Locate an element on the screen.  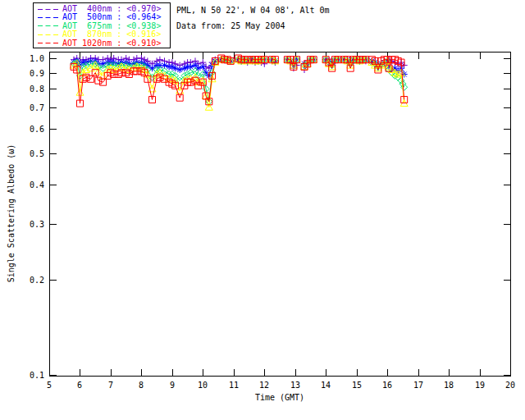
y-tick-label: 0.6 is located at coordinates (37, 130).